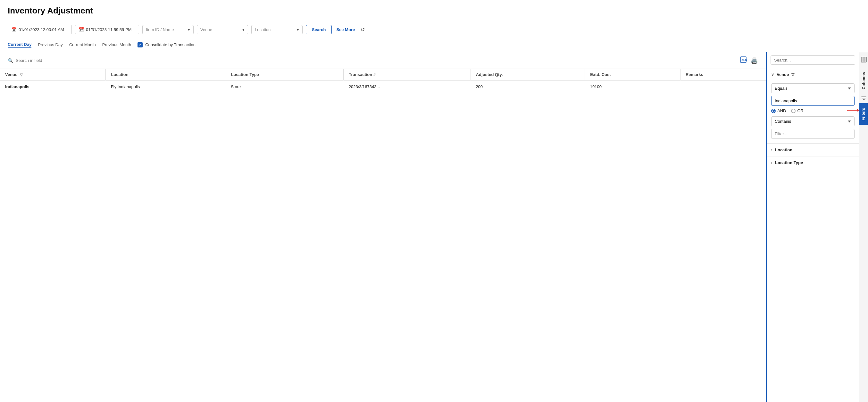 This screenshot has width=868, height=402. What do you see at coordinates (864, 99) in the screenshot?
I see `filter-icon-container` at bounding box center [864, 99].